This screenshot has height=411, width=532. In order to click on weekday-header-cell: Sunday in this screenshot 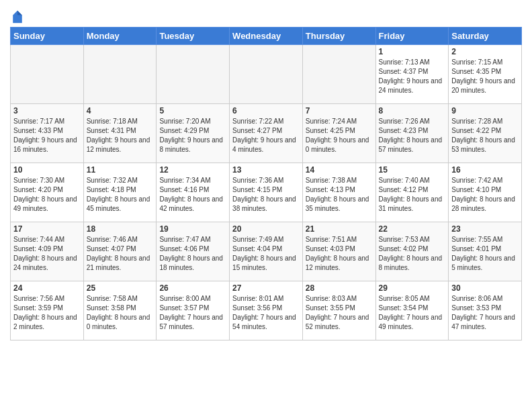, I will do `click(47, 36)`.